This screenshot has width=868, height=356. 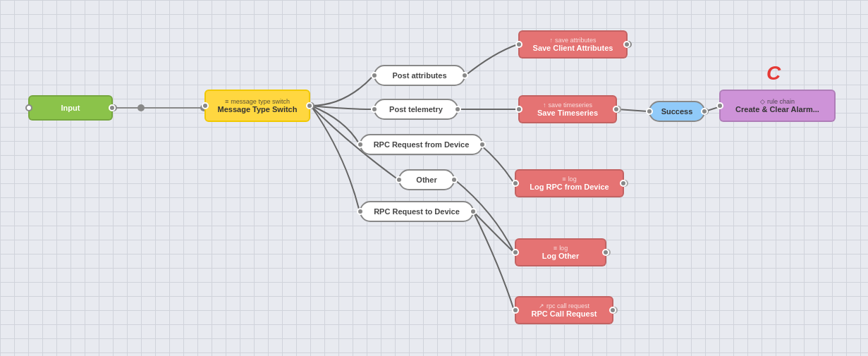 What do you see at coordinates (544, 105) in the screenshot?
I see `st-icon: ↑` at bounding box center [544, 105].